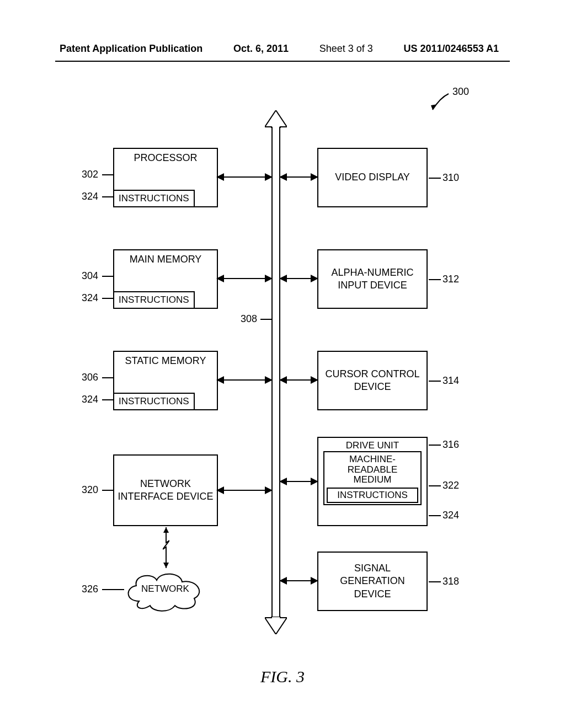 This screenshot has height=728, width=565. Describe the element at coordinates (154, 300) in the screenshot. I see `main-memory-instructions: INSTRUCTIONS` at that location.